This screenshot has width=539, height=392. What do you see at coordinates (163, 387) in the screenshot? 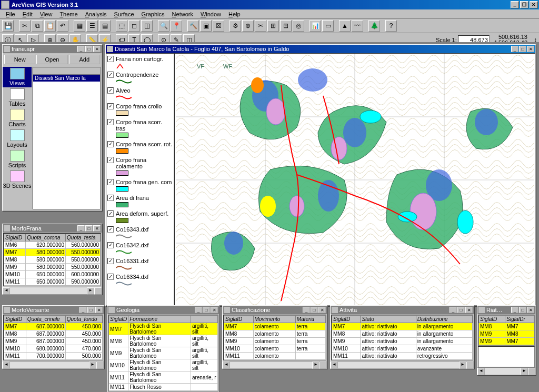
I see `table-row: MM11Flusch Rosso` at bounding box center [163, 387].